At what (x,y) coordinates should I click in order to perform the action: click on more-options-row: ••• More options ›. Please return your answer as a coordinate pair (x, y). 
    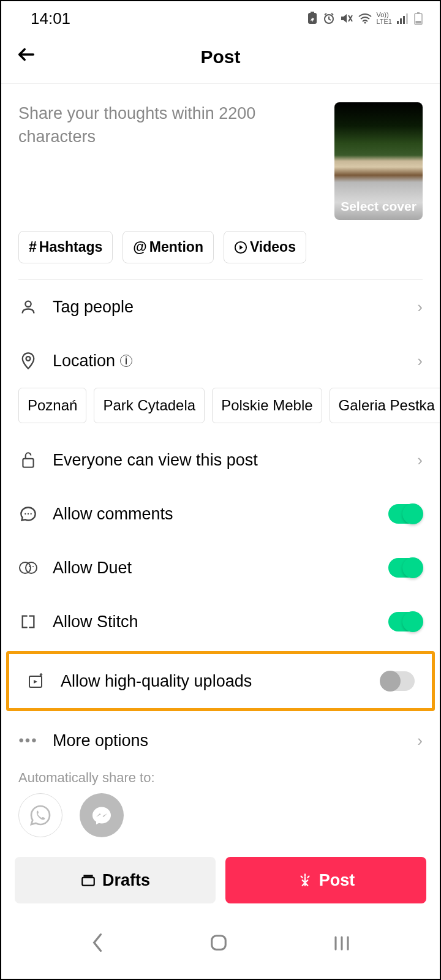
    Looking at the image, I should click on (221, 741).